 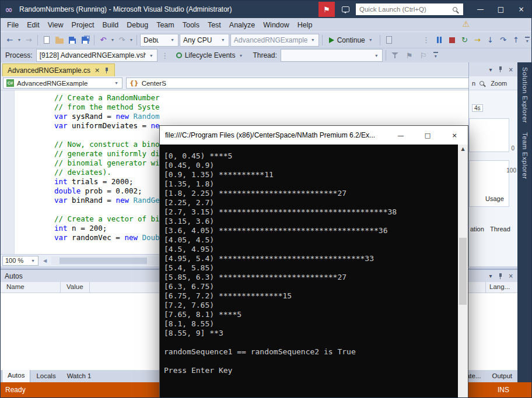 I want to click on chevron-down-icon: ▾, so click(x=152, y=56).